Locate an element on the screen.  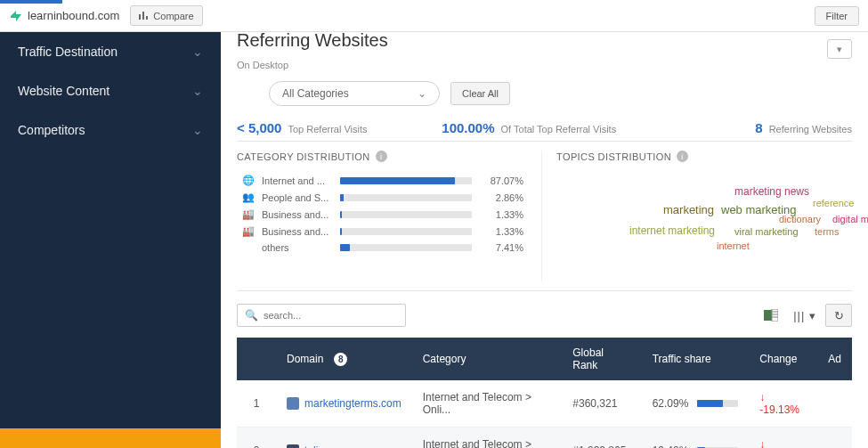
filter-button: Filter is located at coordinates (837, 16).